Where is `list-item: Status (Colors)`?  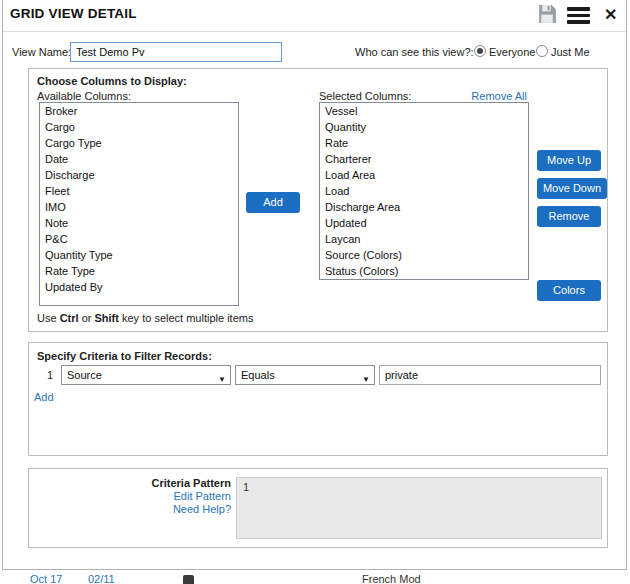
list-item: Status (Colors) is located at coordinates (424, 271).